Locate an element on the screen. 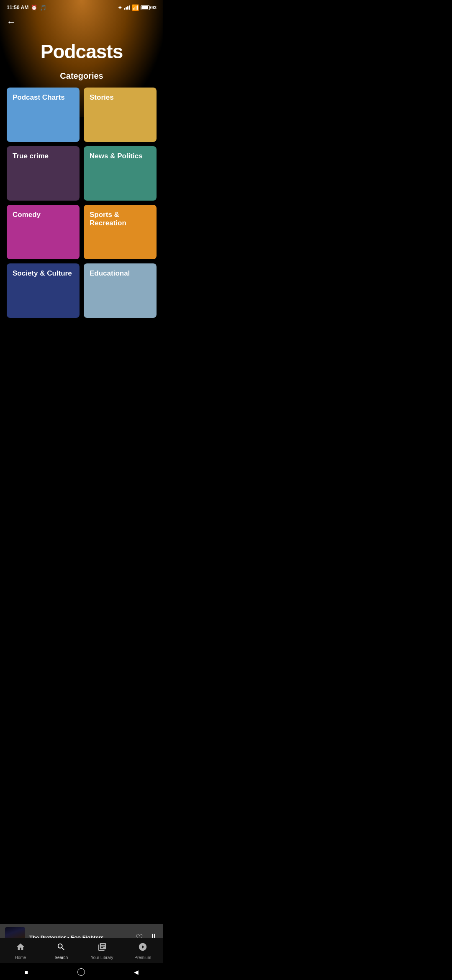 This screenshot has height=980, width=452. category-label-podcast-charts: Podcast Charts is located at coordinates (39, 98).